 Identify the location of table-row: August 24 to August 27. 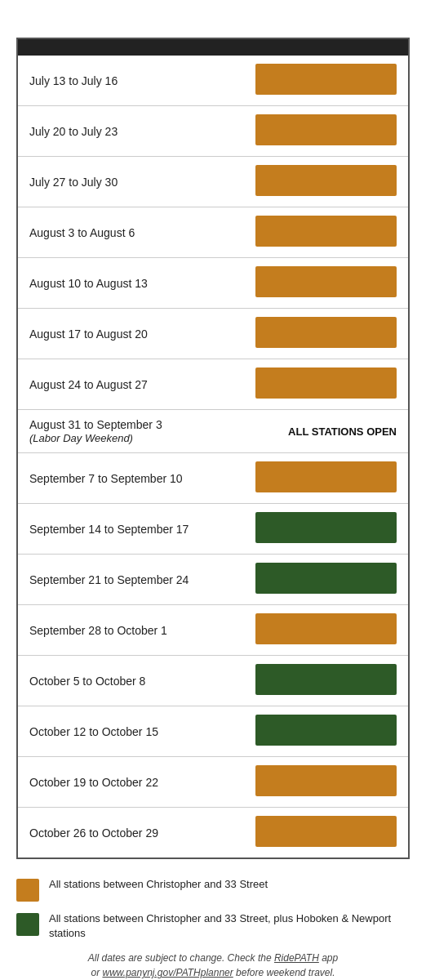
(213, 385).